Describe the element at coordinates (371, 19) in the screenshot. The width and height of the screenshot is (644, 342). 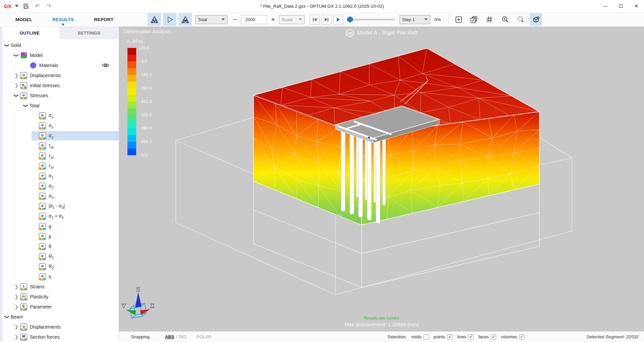
I see `step-slider` at that location.